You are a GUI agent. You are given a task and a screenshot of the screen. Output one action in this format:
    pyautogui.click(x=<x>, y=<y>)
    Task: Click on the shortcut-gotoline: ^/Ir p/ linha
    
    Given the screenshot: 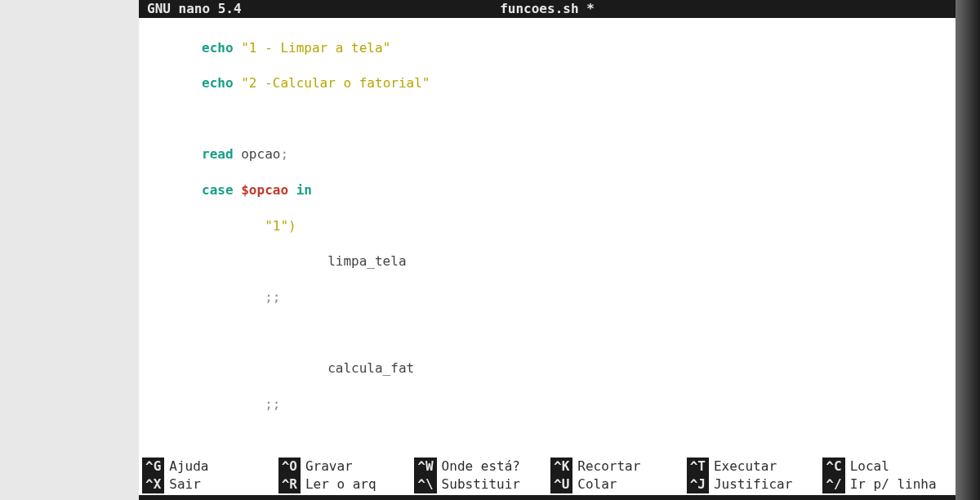 What is the action you would take?
    pyautogui.click(x=887, y=484)
    